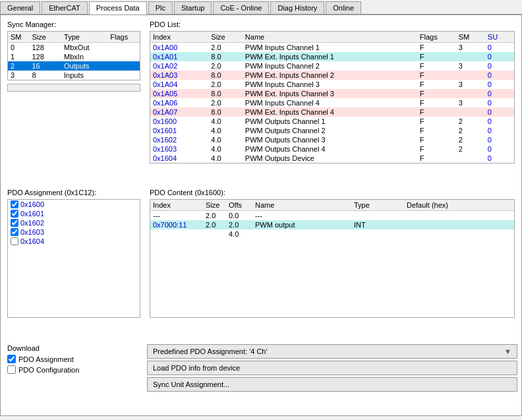  I want to click on content-name-cell: ---, so click(302, 216).